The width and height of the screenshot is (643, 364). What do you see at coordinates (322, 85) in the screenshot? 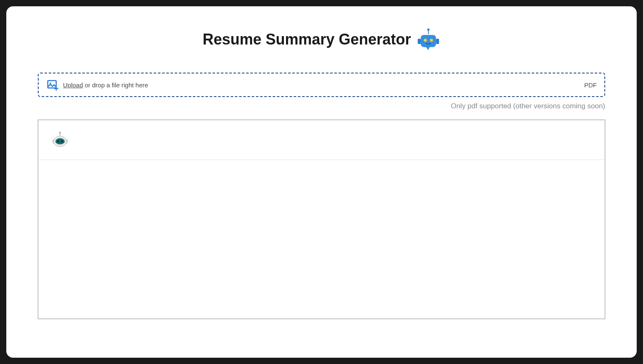
I see `upload-dropzone: Upload or drop a file right here PDF` at bounding box center [322, 85].